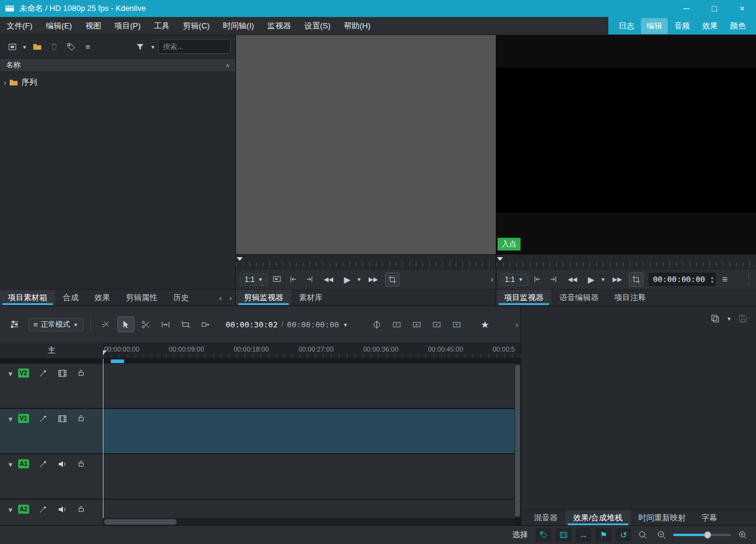  I want to click on tab-compositions: 合成, so click(71, 298).